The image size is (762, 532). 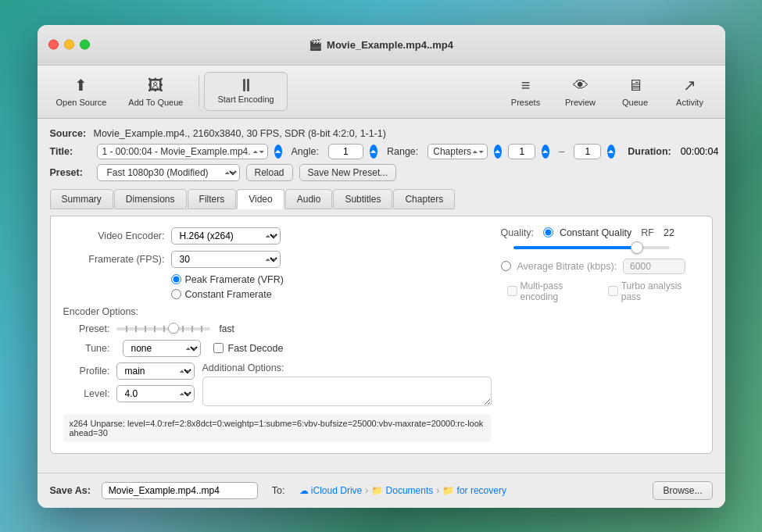 I want to click on fast-decode-option: Fast Decode, so click(x=249, y=348).